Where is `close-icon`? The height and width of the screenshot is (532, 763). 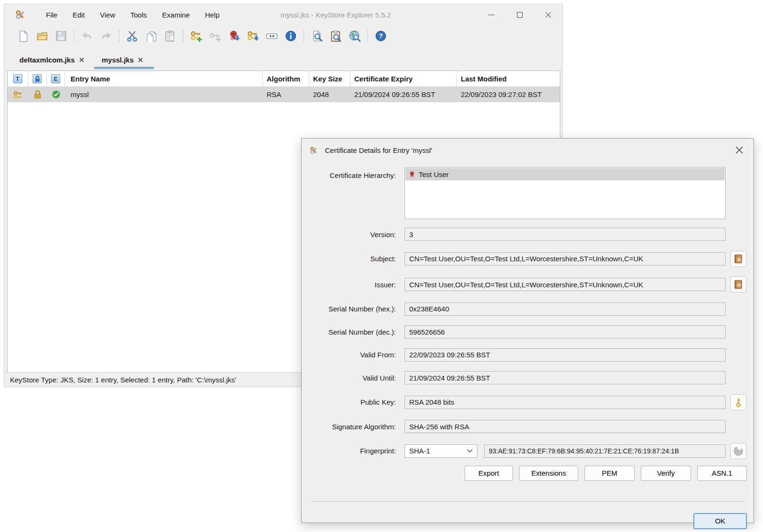 close-icon is located at coordinates (548, 15).